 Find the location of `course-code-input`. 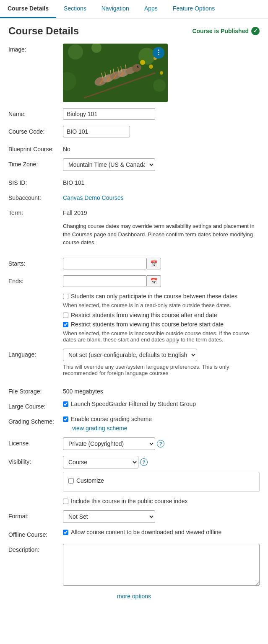

course-code-input is located at coordinates (96, 132).